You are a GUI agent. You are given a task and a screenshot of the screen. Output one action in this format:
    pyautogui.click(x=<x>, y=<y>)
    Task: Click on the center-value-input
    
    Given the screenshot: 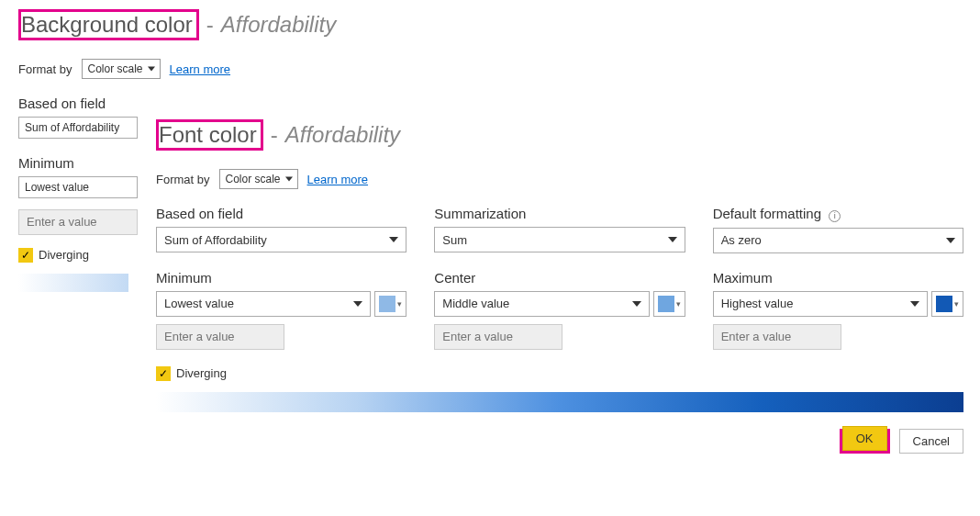 What is the action you would take?
    pyautogui.click(x=498, y=337)
    